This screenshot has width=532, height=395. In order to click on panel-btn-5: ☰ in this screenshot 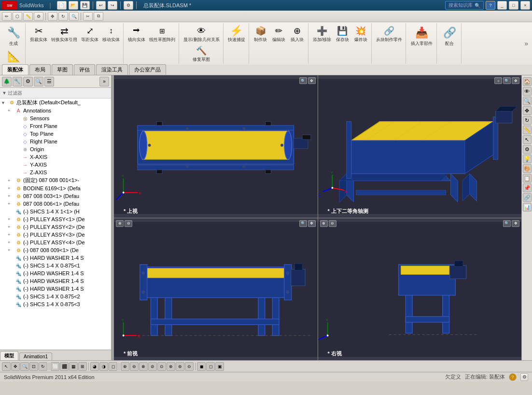, I will do `click(49, 82)`.